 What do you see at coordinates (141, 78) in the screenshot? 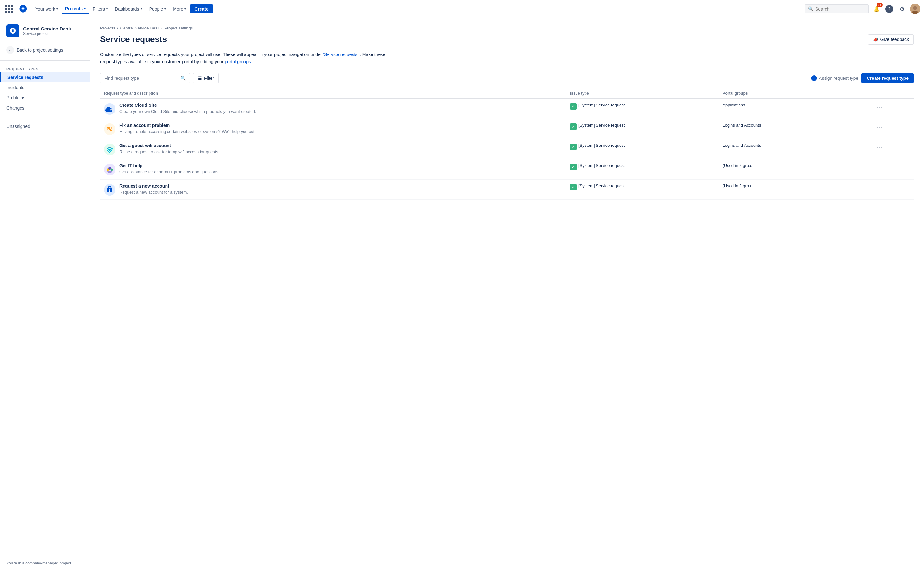
I see `find-request-type-input` at bounding box center [141, 78].